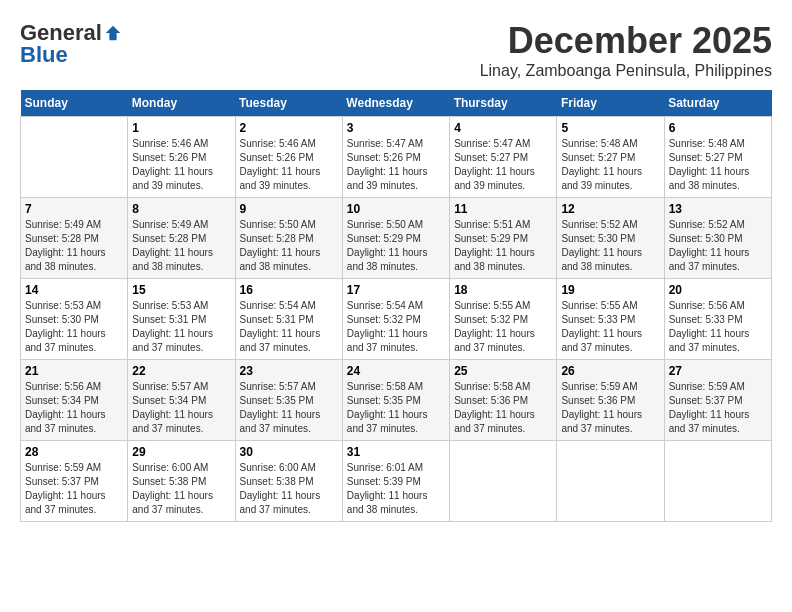  What do you see at coordinates (74, 209) in the screenshot?
I see `day-number: 7` at bounding box center [74, 209].